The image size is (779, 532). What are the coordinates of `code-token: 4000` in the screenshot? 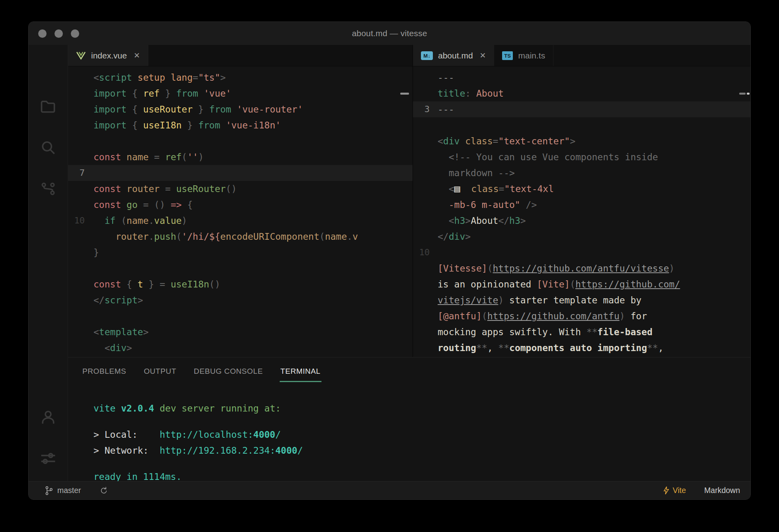 It's located at (286, 450).